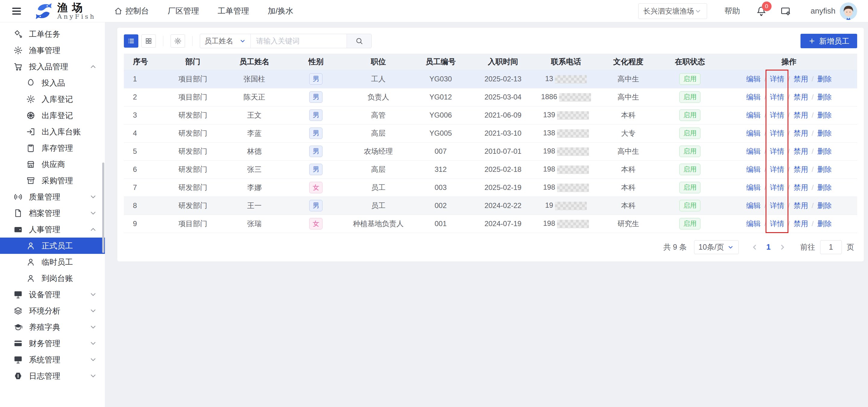 This screenshot has width=868, height=407. I want to click on grid-view-button, so click(148, 41).